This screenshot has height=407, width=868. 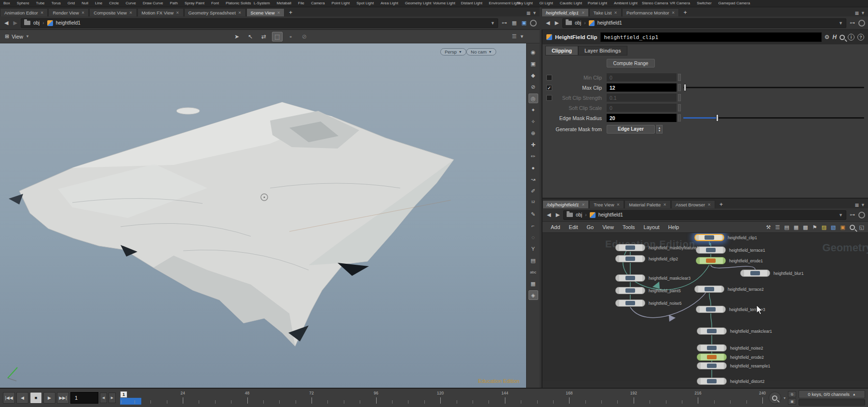 I want to click on tab-heightfield-clip1: heightfield_clip1✕, so click(x=565, y=13).